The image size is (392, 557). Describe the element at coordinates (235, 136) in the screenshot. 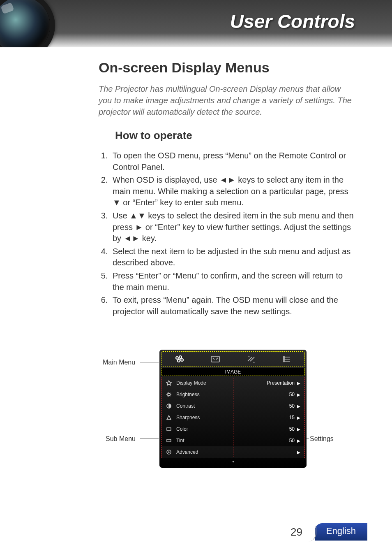

I see `howto-title: How to operate` at that location.